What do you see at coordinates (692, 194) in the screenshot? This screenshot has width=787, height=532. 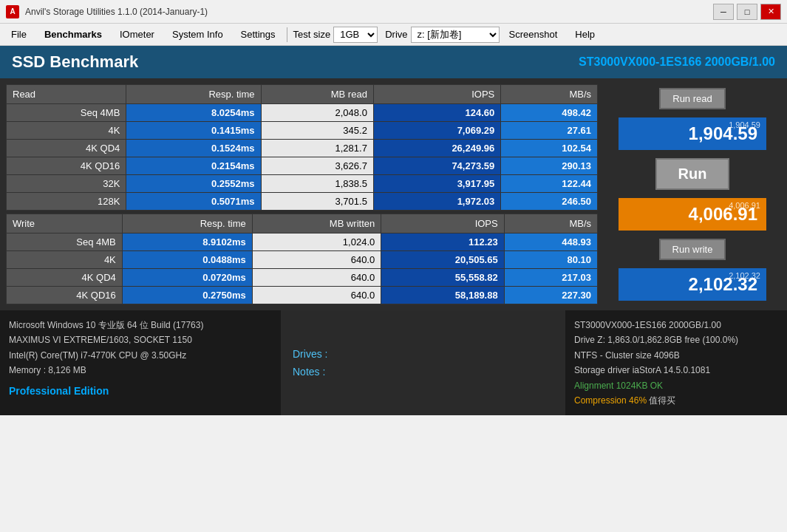 I see `right-panel: Run read 1,904.59 1,904.59 Run 4,006.91 …` at bounding box center [692, 194].